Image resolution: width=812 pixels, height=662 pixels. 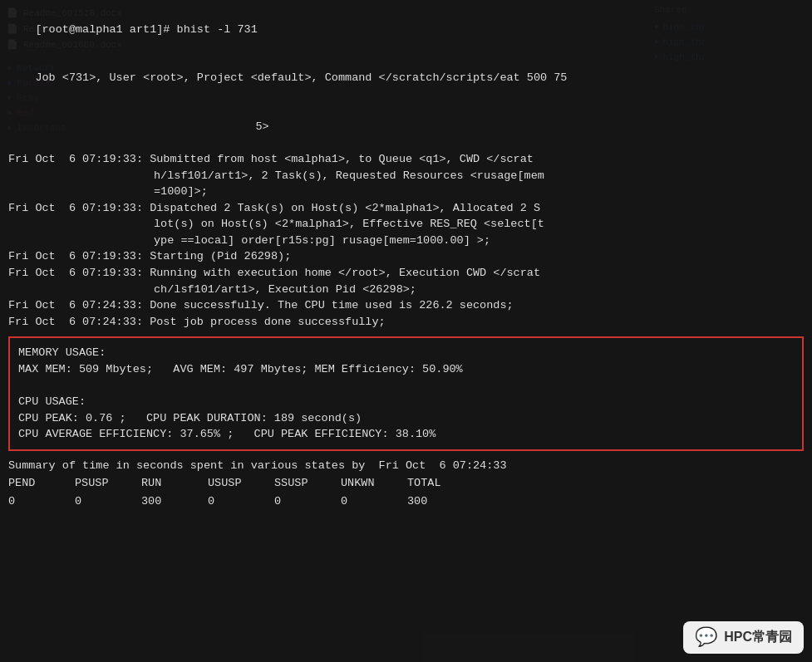 I want to click on terminal-line-dispatch: Fri Oct 6 07:19:33: Dispatched 2 Task(s)…, so click(x=406, y=208).